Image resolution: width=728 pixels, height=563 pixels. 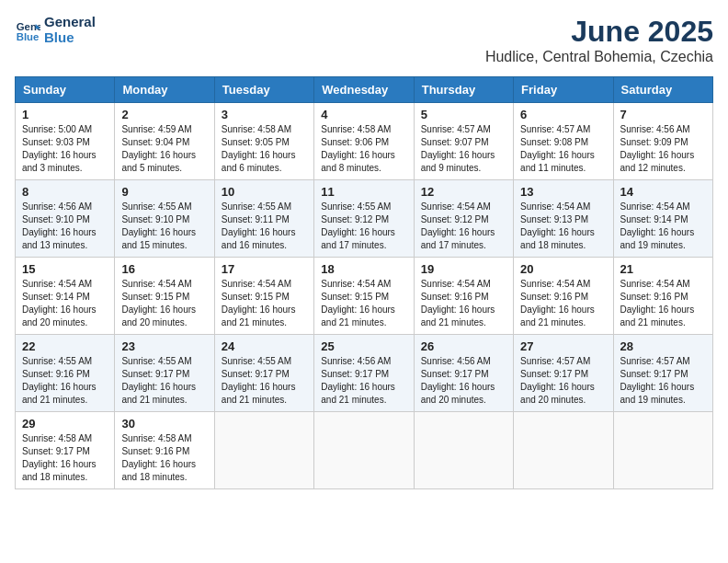 What do you see at coordinates (64, 381) in the screenshot?
I see `day-info: Sunrise: 4:55 AM Sunset: 9:16 PM Dayligh…` at bounding box center [64, 381].